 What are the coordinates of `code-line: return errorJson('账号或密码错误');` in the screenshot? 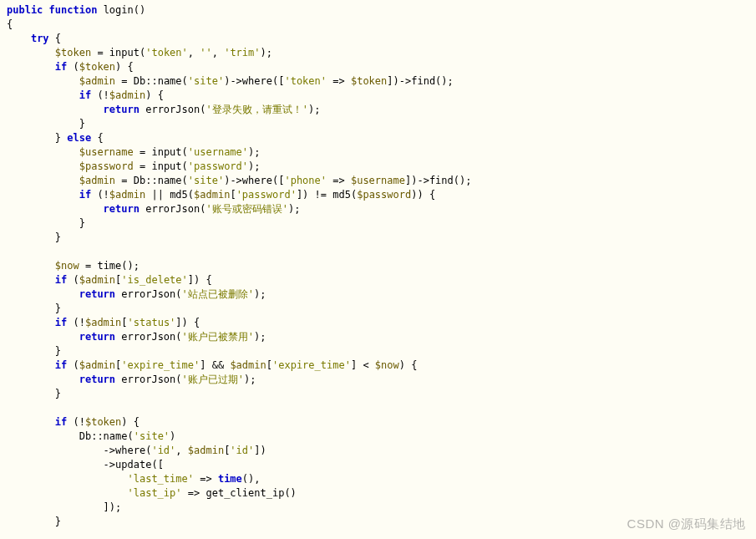 It's located at (154, 209).